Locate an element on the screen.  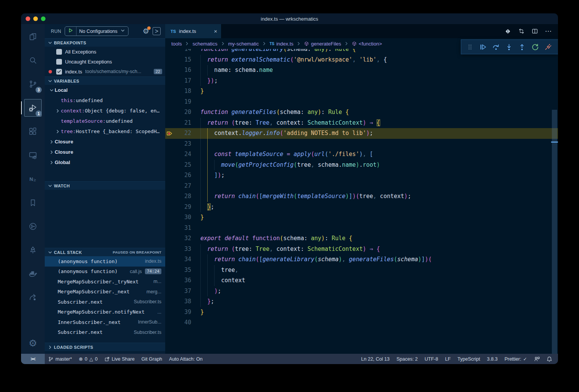
debug-console-button: > is located at coordinates (157, 31).